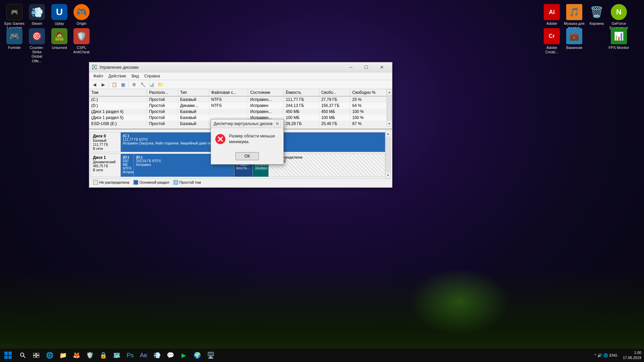  Describe the element at coordinates (335, 99) in the screenshot. I see `cell-free: 27,79 ГБ` at that location.